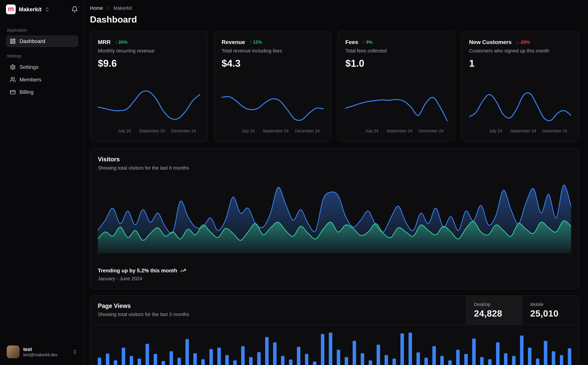 The height and width of the screenshot is (365, 588). What do you see at coordinates (396, 87) in the screenshot?
I see `stat-card-fees: Fees ↑ 9% Total fees collected $1.0 July…` at bounding box center [396, 87].